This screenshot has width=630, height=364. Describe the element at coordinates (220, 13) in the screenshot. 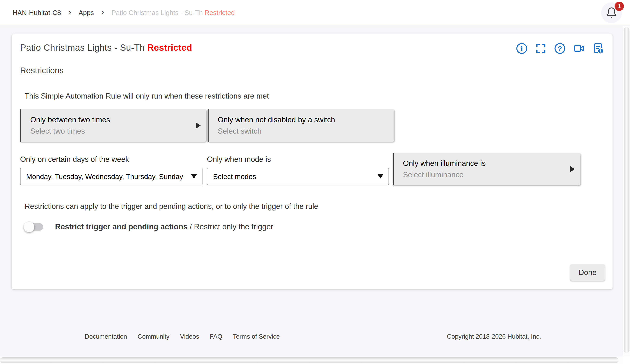

I see `breadcrumb-app-status: Restricted` at that location.